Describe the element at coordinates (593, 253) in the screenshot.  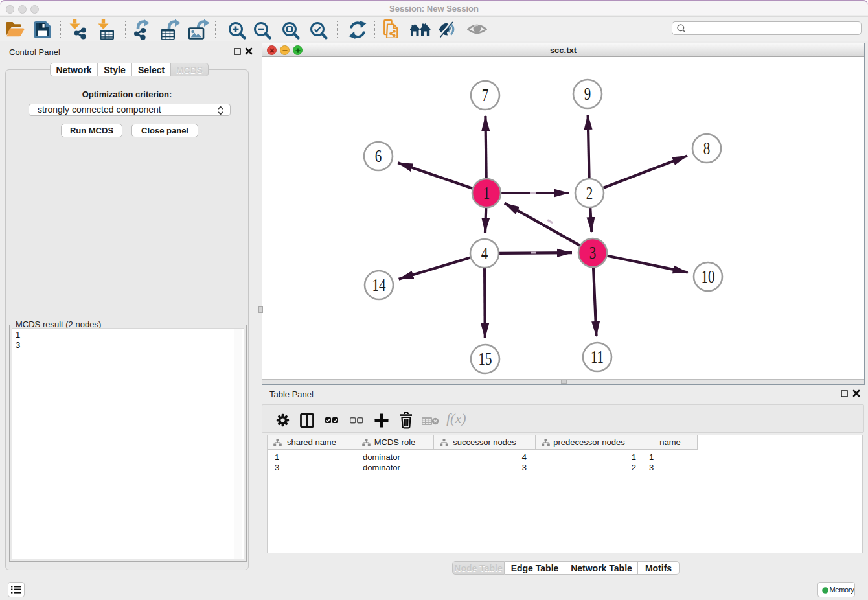
I see `svg-text: 3` at that location.